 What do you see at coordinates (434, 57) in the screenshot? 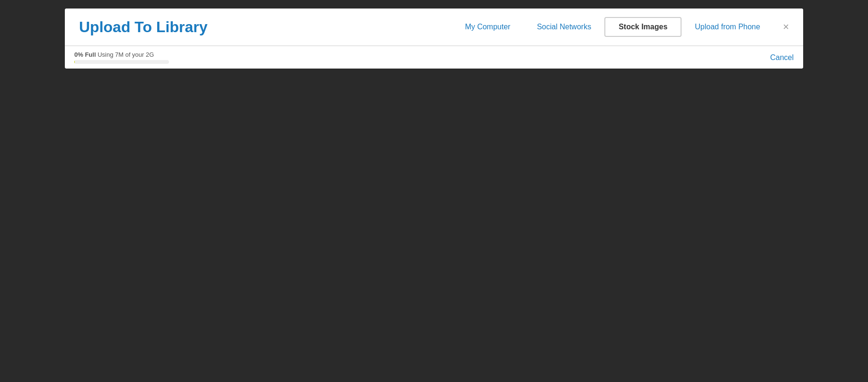
I see `modal-footer: 0% Full Using 7M of your 2G Cancel` at bounding box center [434, 57].